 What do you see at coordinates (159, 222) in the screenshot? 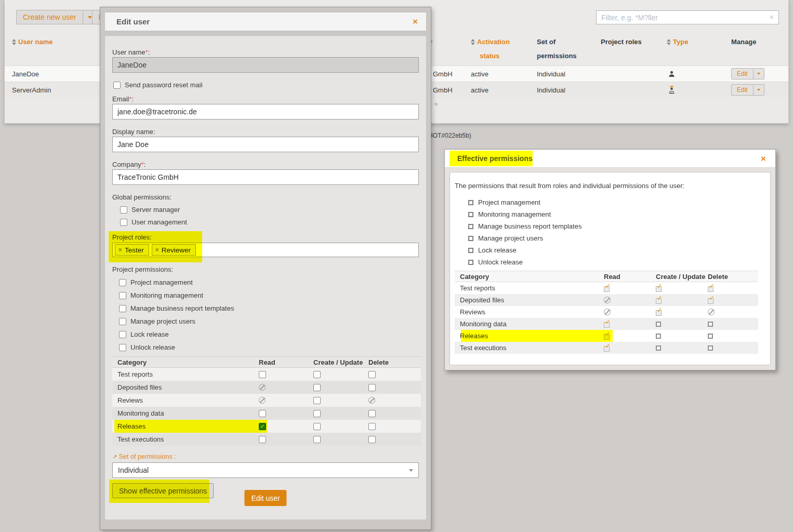
I see `option-label: User management` at bounding box center [159, 222].